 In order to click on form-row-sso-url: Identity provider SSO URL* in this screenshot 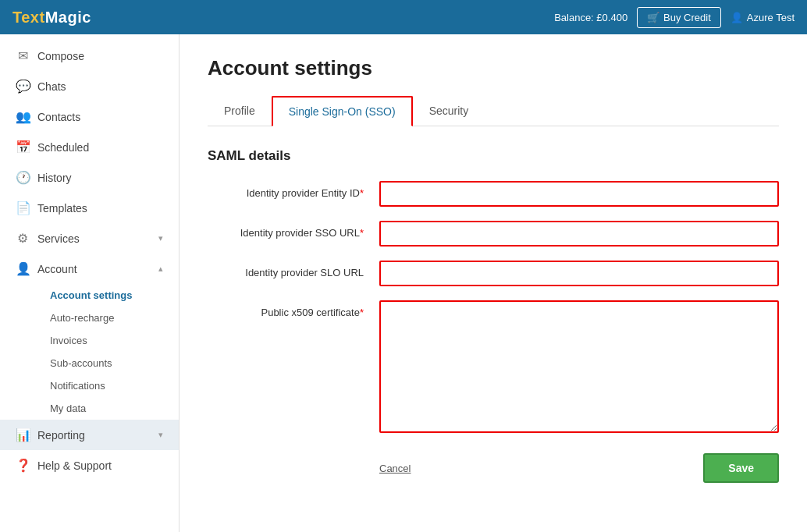, I will do `click(493, 234)`.